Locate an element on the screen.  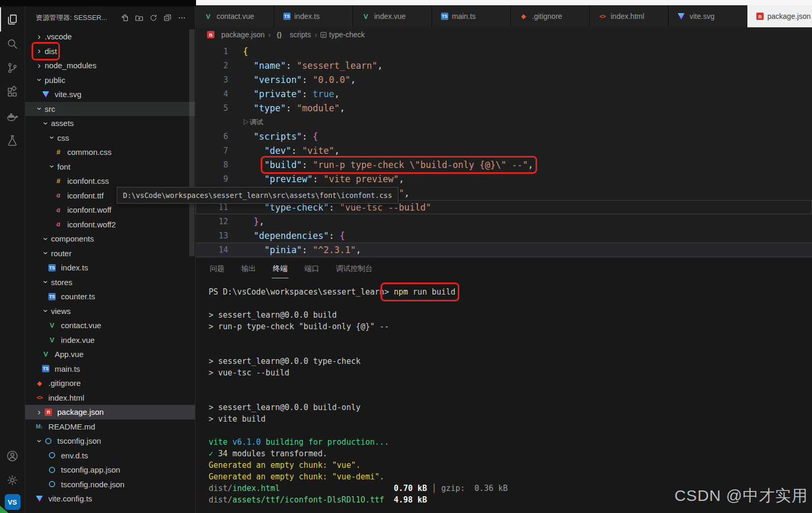
tree-item-vite.svg: vite.svg is located at coordinates (110, 95).